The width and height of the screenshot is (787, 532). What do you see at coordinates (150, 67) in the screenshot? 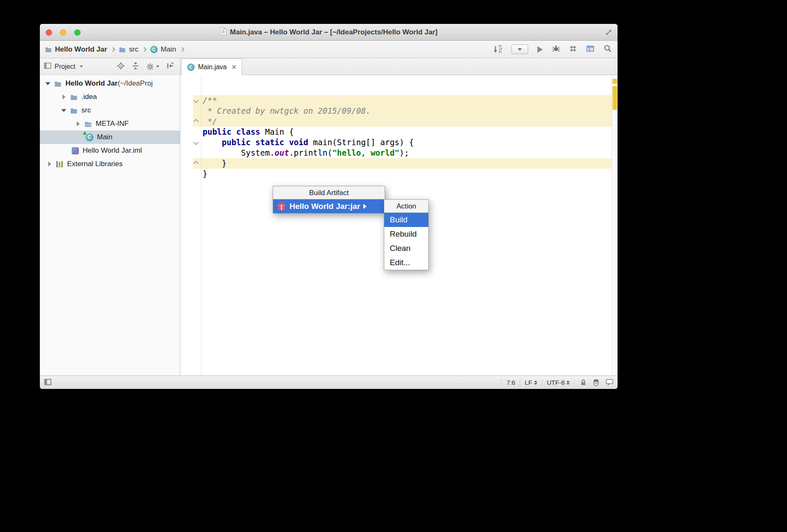
I see `gear-icon` at bounding box center [150, 67].